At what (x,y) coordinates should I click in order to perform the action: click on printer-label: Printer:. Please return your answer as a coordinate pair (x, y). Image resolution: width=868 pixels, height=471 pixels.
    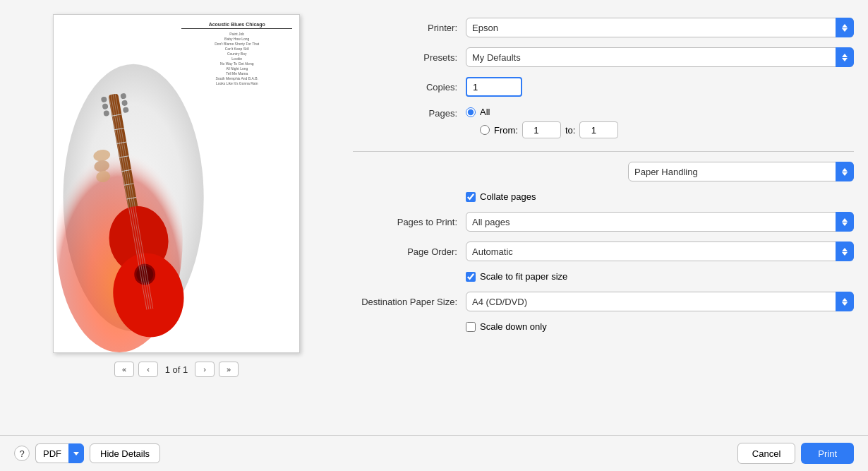
    Looking at the image, I should click on (409, 28).